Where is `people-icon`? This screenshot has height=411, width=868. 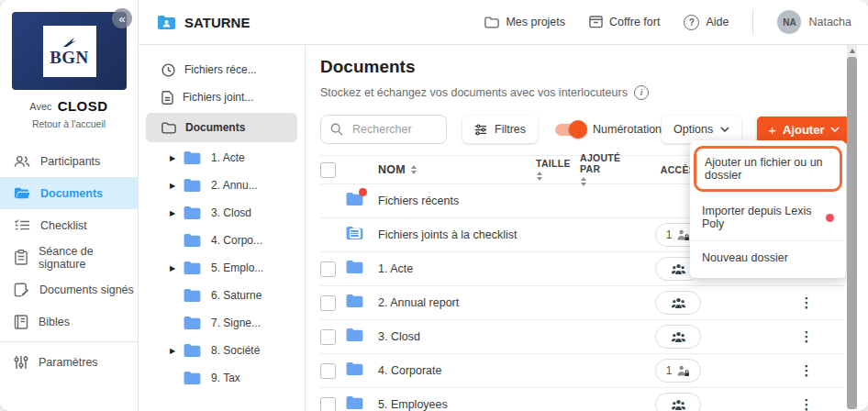
people-icon is located at coordinates (22, 161).